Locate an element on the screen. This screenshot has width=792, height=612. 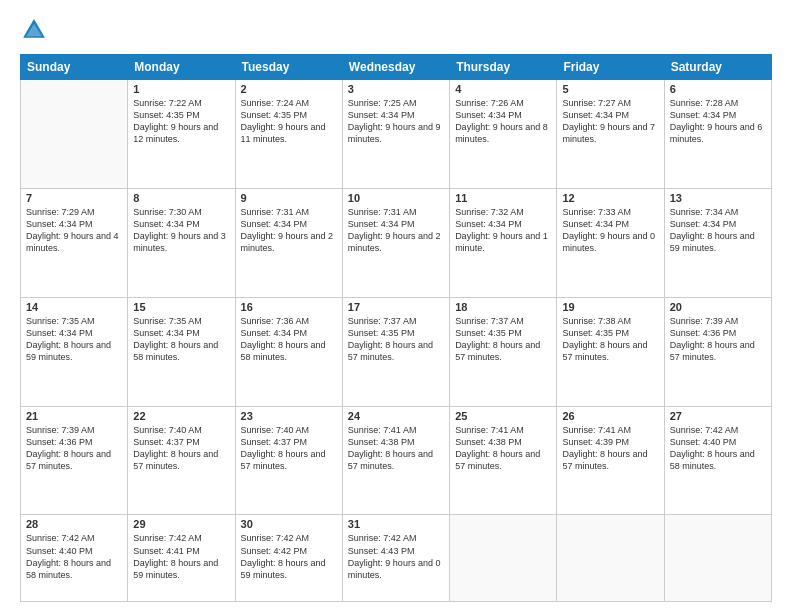
cell-info: Sunrise: 7:25 AMSunset: 4:34 PMDaylight:… is located at coordinates (396, 122).